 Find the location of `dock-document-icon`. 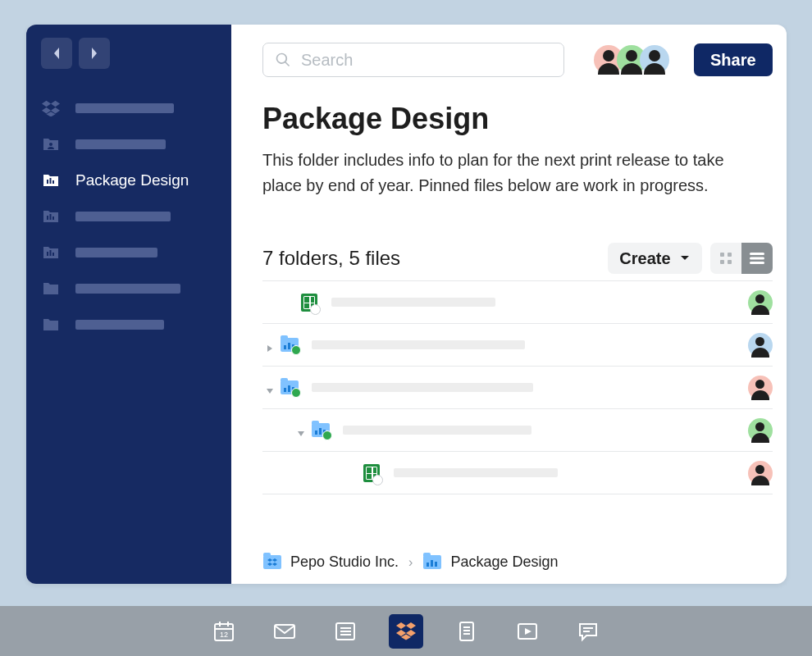

dock-document-icon is located at coordinates (467, 631).